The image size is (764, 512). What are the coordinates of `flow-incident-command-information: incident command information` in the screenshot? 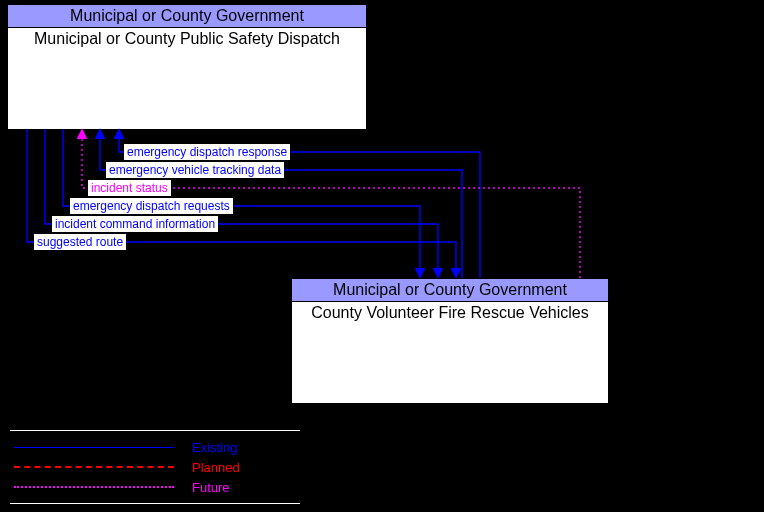 It's located at (135, 224).